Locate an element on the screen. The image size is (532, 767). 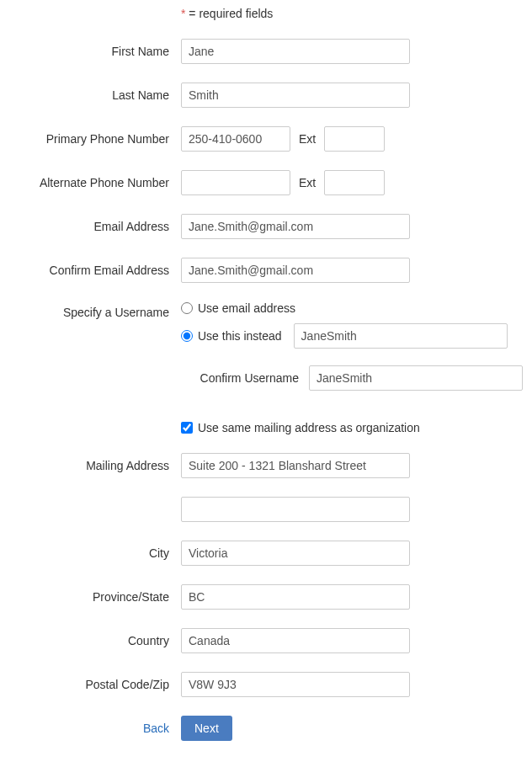
alternate-phone-row: Alternate Phone Number Ext is located at coordinates (266, 183).